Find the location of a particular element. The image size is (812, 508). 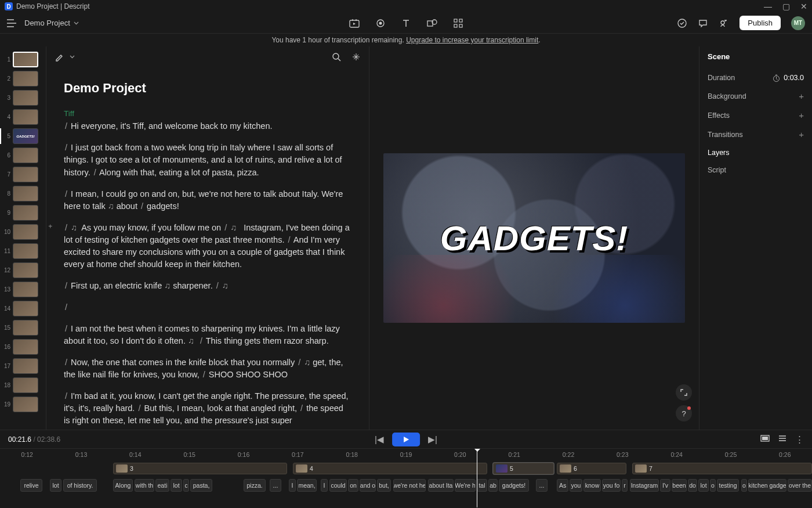

word-segment: with th is located at coordinates (144, 485).